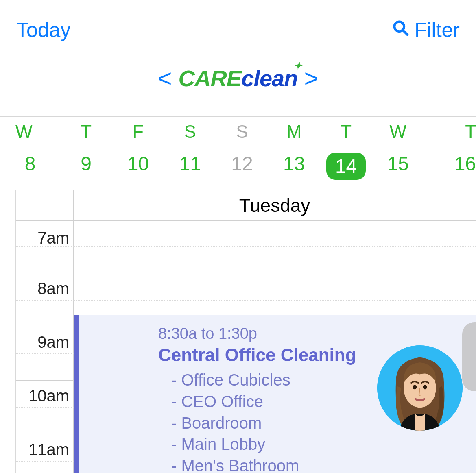  What do you see at coordinates (346, 150) in the screenshot?
I see `week-day-14: T14` at bounding box center [346, 150].